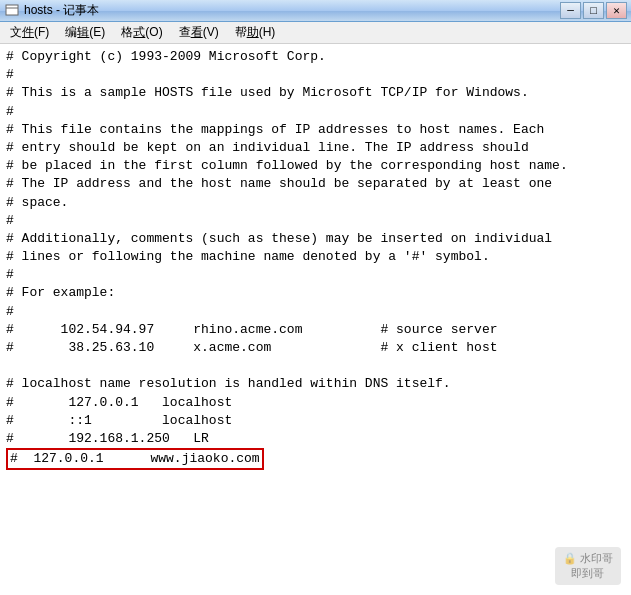 The height and width of the screenshot is (595, 631). I want to click on highlighted-entry: # 127.0.0.1 www.jiaoko.com, so click(135, 459).